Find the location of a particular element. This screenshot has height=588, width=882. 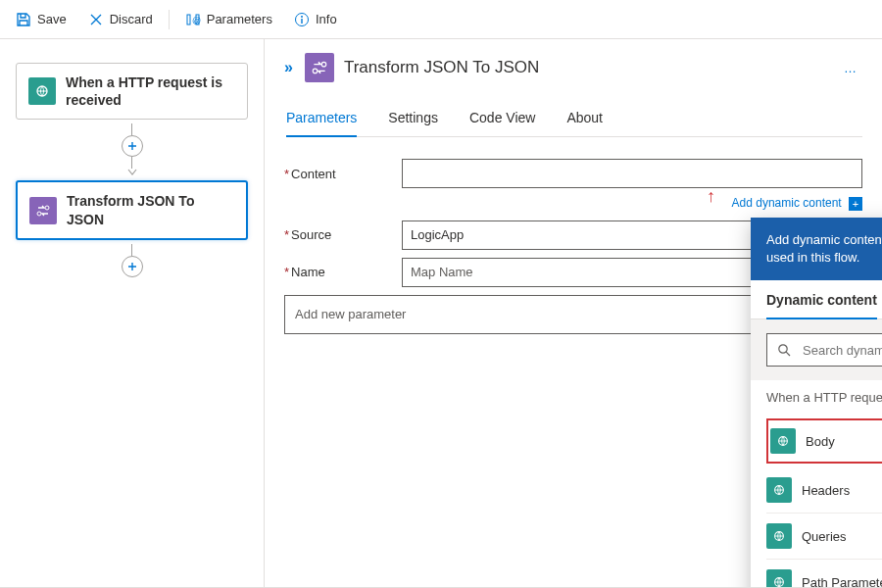

name-label: *Name is located at coordinates (343, 272).